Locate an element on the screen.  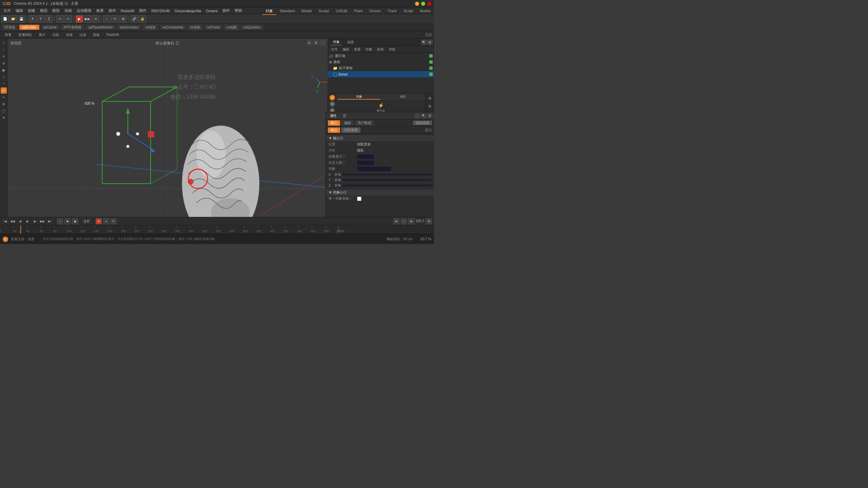
tl-end: ▶| is located at coordinates (50, 221).